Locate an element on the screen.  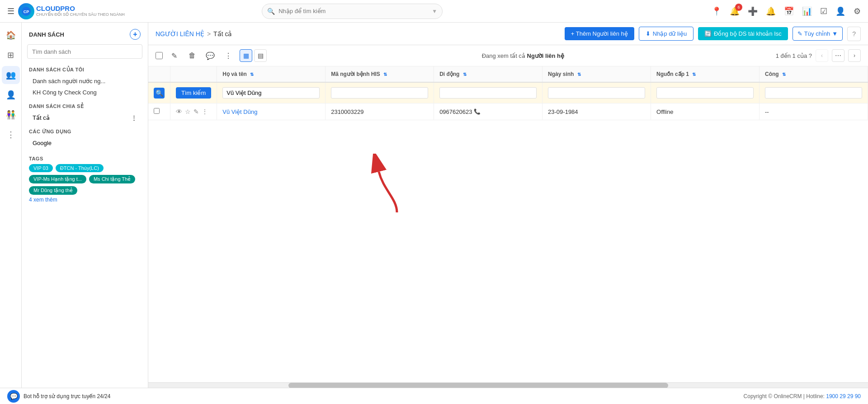
breadcrumb-current: Tất cả is located at coordinates (222, 34).